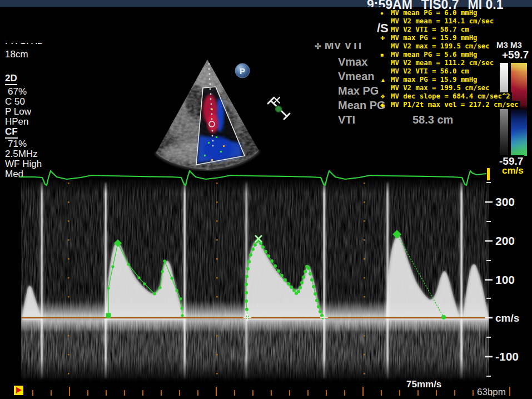  What do you see at coordinates (450, 97) in the screenshot?
I see `measurement-result-line: ❖MV dec slope = 684.4 cm/sec^2` at bounding box center [450, 97].